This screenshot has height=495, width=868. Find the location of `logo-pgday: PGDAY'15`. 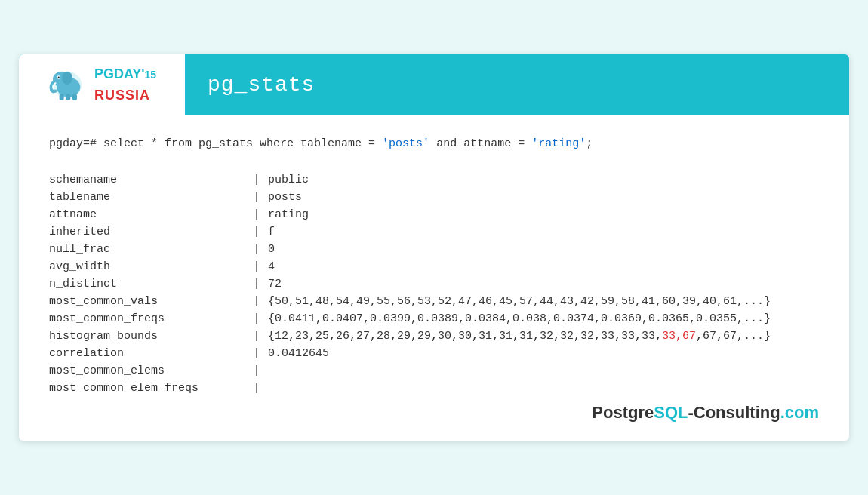

logo-pgday: PGDAY'15 is located at coordinates (125, 77).